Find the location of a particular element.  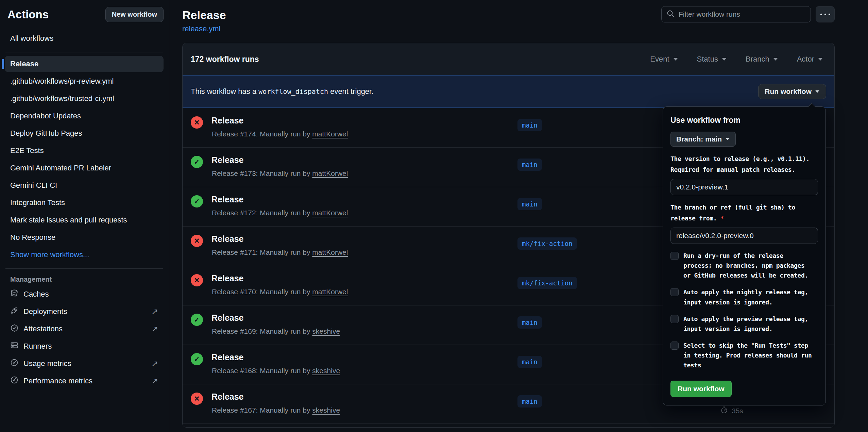

dry-run-checkbox is located at coordinates (675, 256).